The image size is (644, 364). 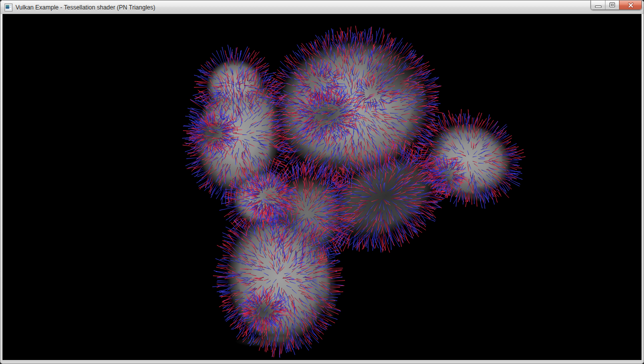 I want to click on app-icon, so click(x=8, y=8).